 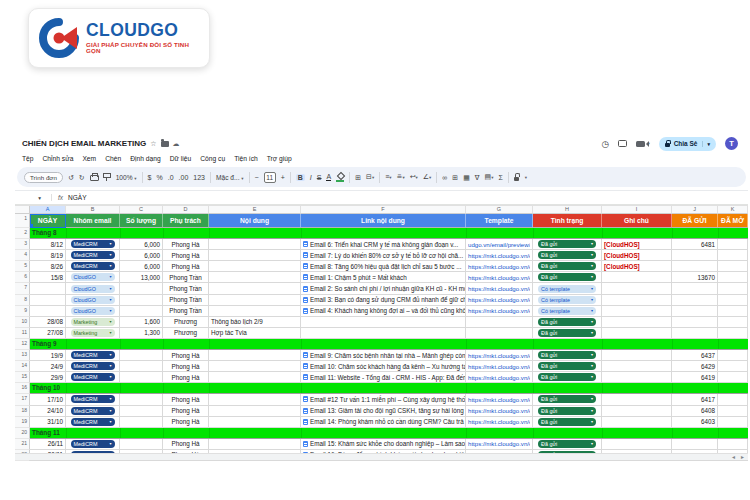 What do you see at coordinates (695, 300) in the screenshot?
I see `cell-sent` at bounding box center [695, 300].